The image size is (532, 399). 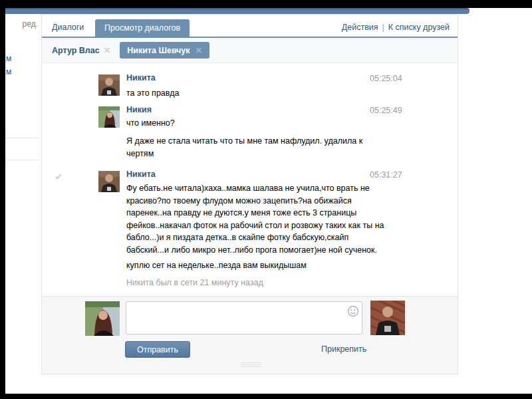 What do you see at coordinates (3, 200) in the screenshot?
I see `window-frame-left` at bounding box center [3, 200].